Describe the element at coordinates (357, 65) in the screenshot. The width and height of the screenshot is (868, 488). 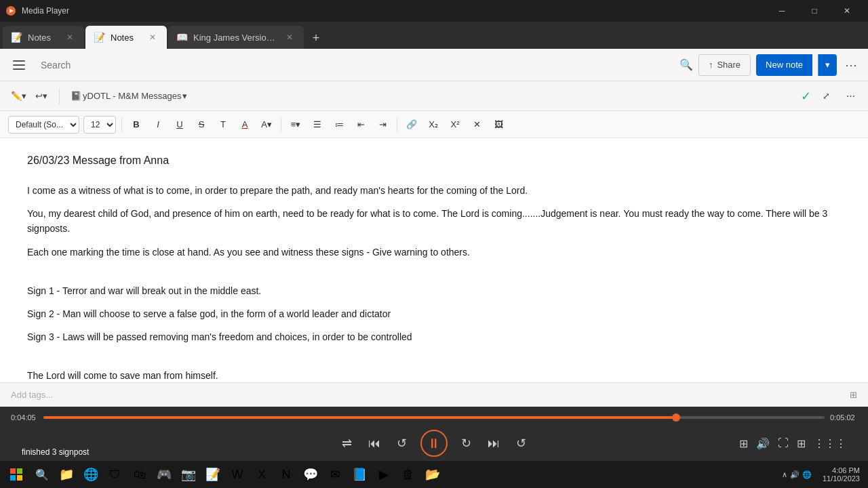
I see `search-input` at that location.